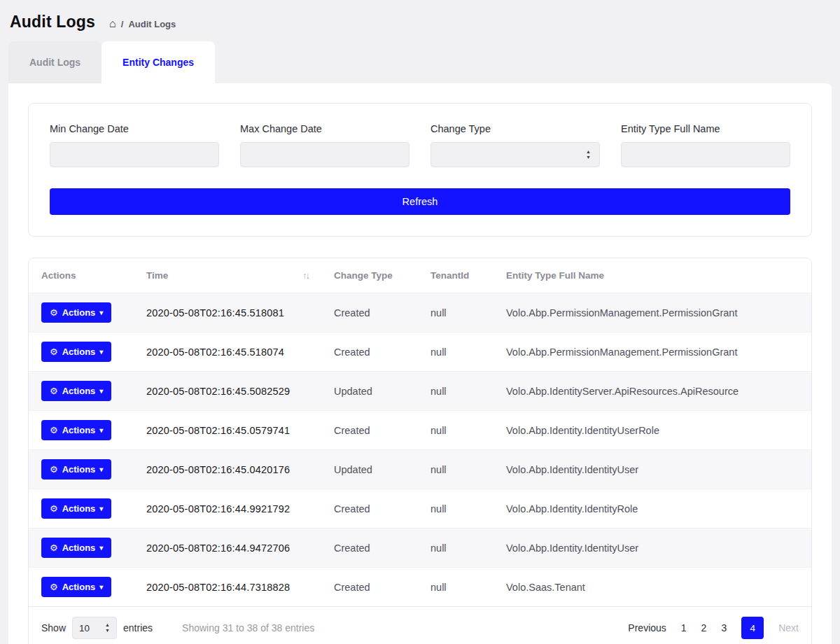  I want to click on table-row: ⚙ Actions ▾ 2020-05-08T02:16:45.518081 C…, so click(420, 313).